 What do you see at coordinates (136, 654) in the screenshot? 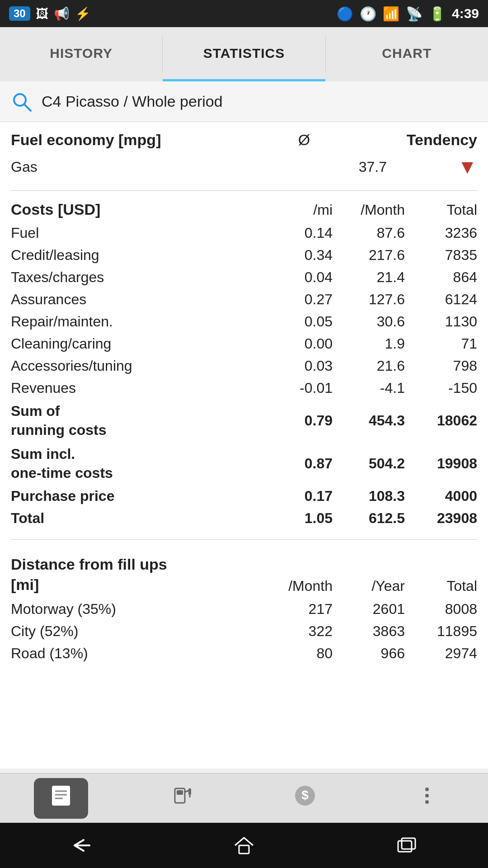
I see `dist-road-label: Road (13%)` at bounding box center [136, 654].